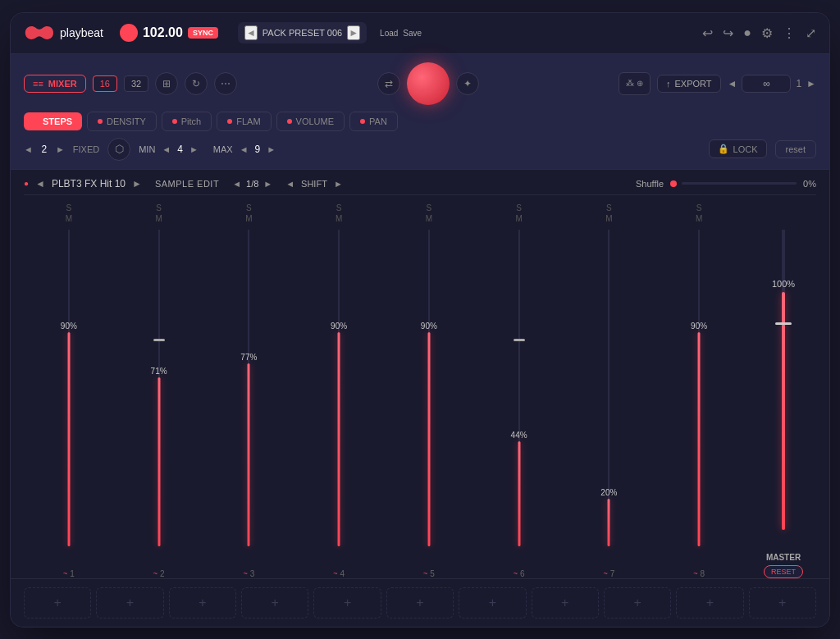 This screenshot has height=639, width=840. I want to click on preset-prev-button: ◄, so click(251, 33).